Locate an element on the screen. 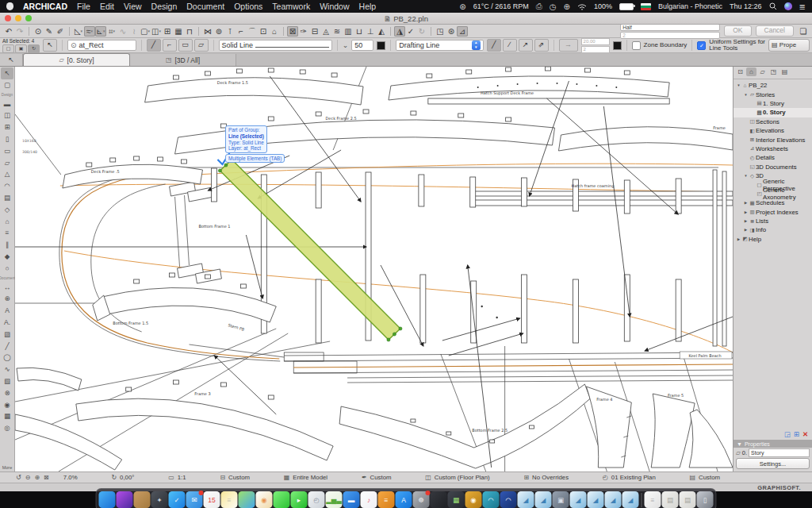 The image size is (812, 508). tree-item-lists: ▶≣Lists is located at coordinates (772, 221).